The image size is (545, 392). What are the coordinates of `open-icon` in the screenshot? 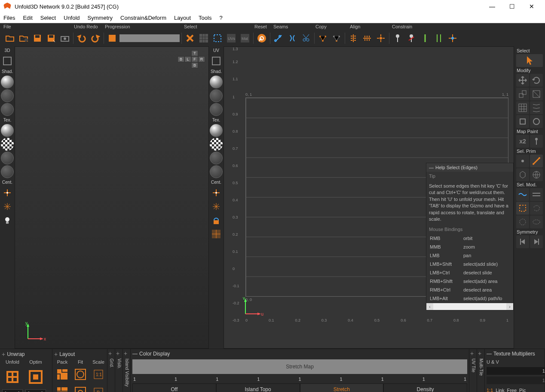 It's located at (10, 38).